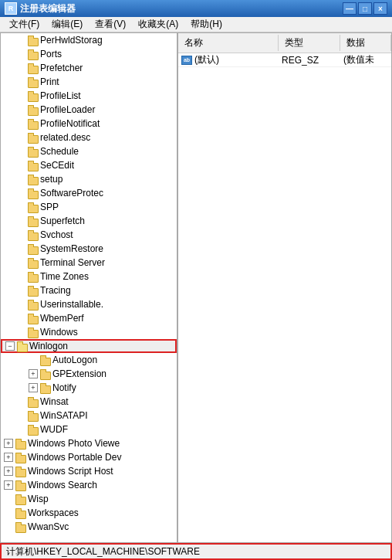 This screenshot has height=560, width=392. What do you see at coordinates (158, 25) in the screenshot?
I see `menu-favorites: 收藏夹(A)` at bounding box center [158, 25].